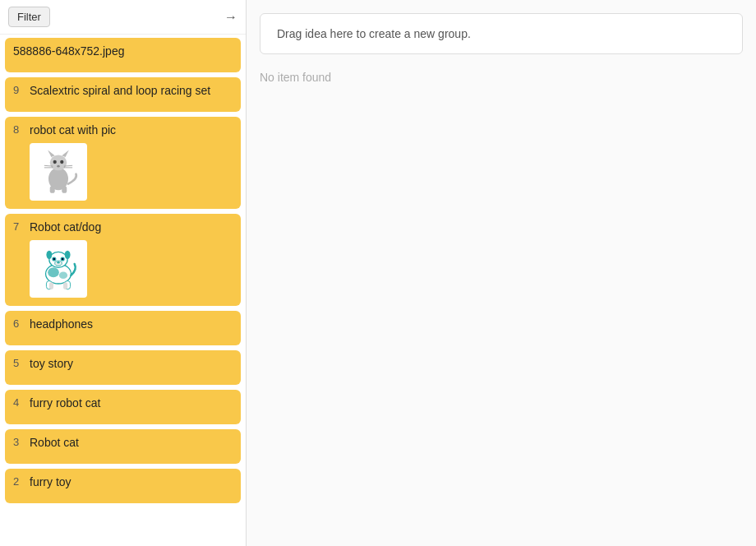 This screenshot has width=756, height=546. I want to click on filter-header: Filter →, so click(123, 17).